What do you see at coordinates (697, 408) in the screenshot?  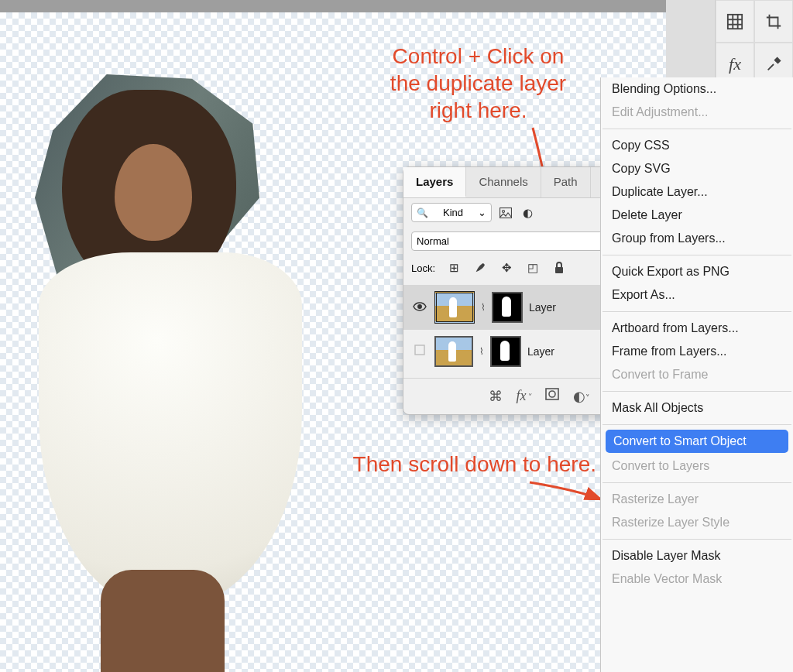 I see `menu-item-mask-all-objects: Mask All Objects` at bounding box center [697, 408].